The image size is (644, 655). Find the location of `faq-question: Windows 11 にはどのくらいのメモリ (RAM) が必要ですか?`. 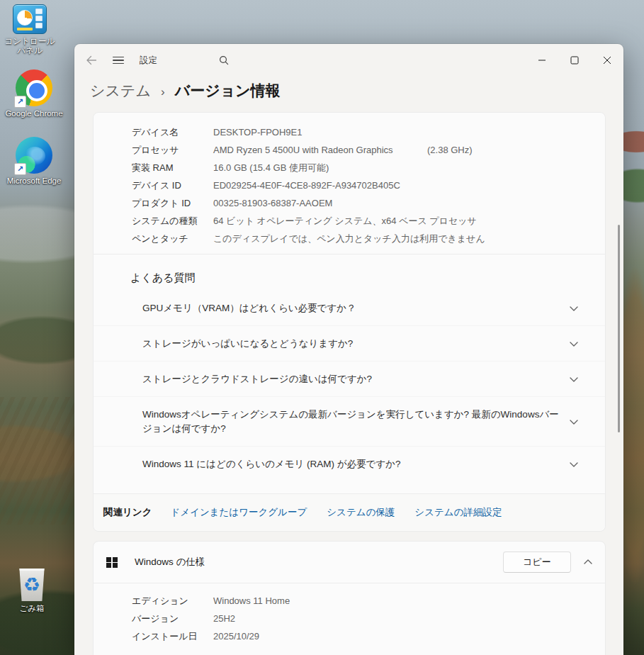

faq-question: Windows 11 にはどのくらいのメモリ (RAM) が必要ですか? is located at coordinates (272, 464).